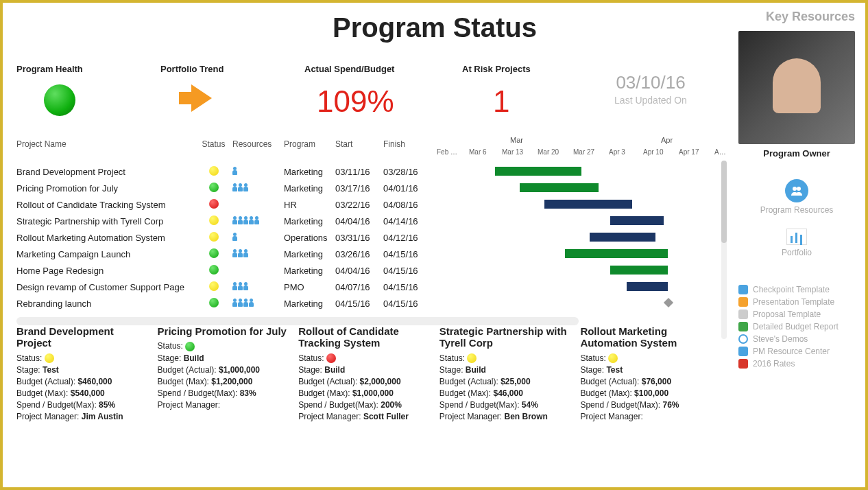 The height and width of the screenshot is (490, 868). What do you see at coordinates (383, 69) in the screenshot?
I see `kpi-spend-label: Actual Spend/Budget` at bounding box center [383, 69].